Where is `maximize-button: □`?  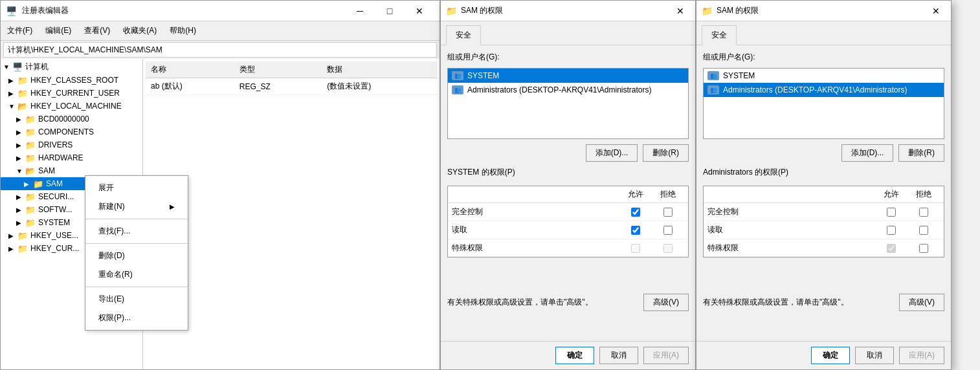 maximize-button: □ is located at coordinates (390, 11).